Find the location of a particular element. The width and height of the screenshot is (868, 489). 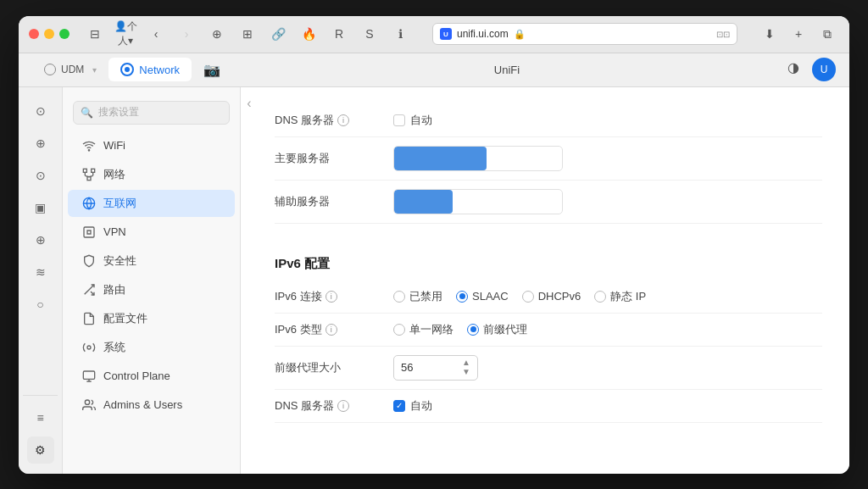

radio-dhcpv6-btn is located at coordinates (528, 297).